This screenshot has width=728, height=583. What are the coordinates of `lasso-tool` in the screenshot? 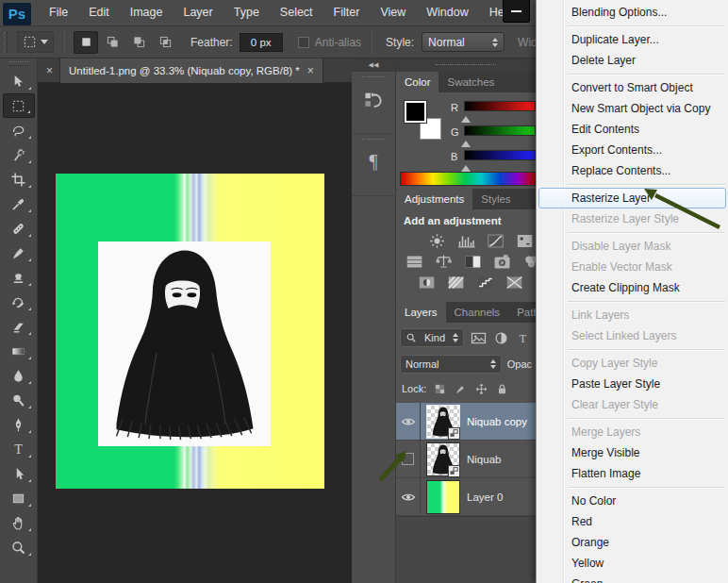 It's located at (19, 130).